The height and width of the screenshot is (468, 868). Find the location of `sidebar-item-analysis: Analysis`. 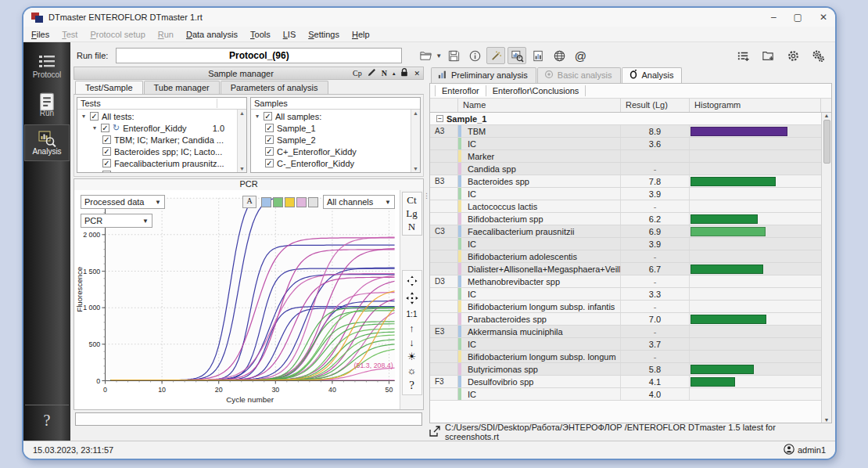

sidebar-item-analysis: Analysis is located at coordinates (47, 142).